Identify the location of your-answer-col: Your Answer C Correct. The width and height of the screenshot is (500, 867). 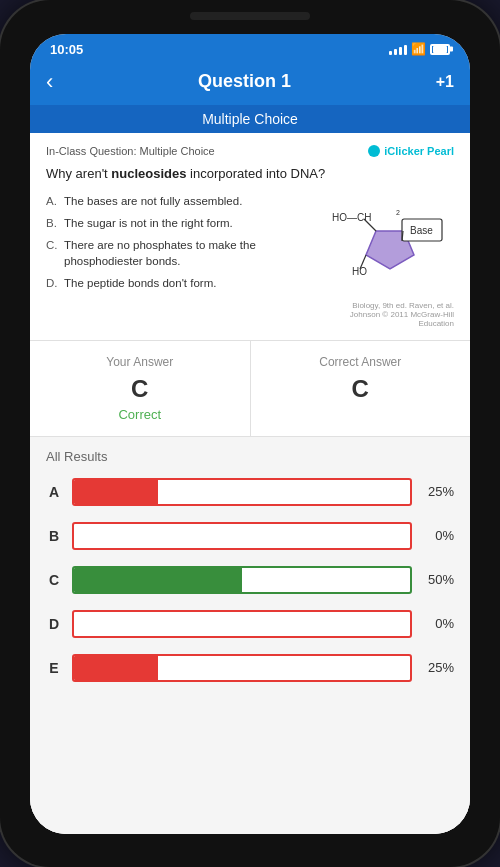
(140, 388).